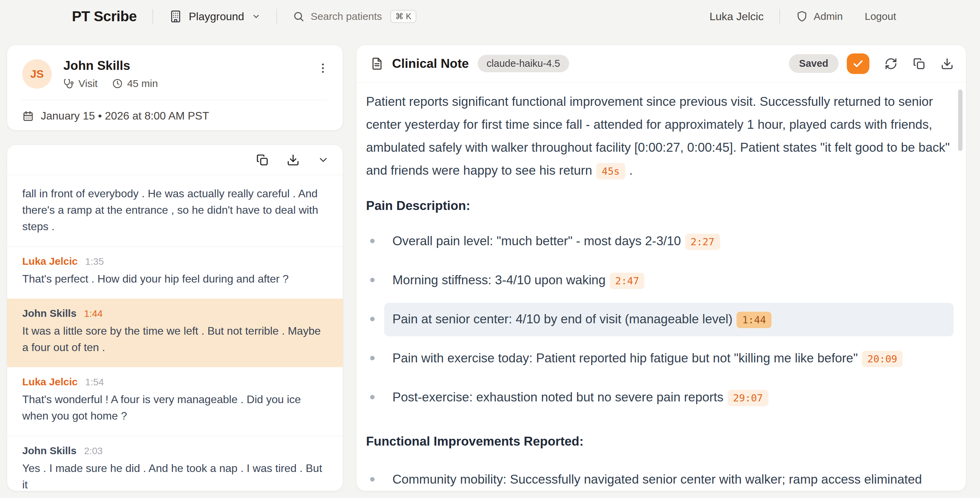  Describe the element at coordinates (403, 16) in the screenshot. I see `keyboard-shortcut-badge: ⌘ K` at that location.